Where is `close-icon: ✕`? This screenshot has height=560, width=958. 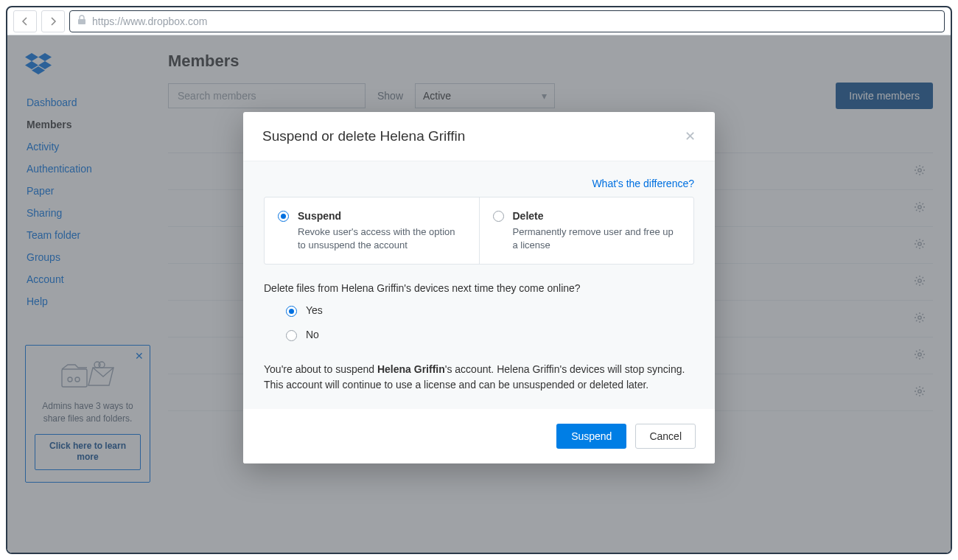 close-icon: ✕ is located at coordinates (690, 136).